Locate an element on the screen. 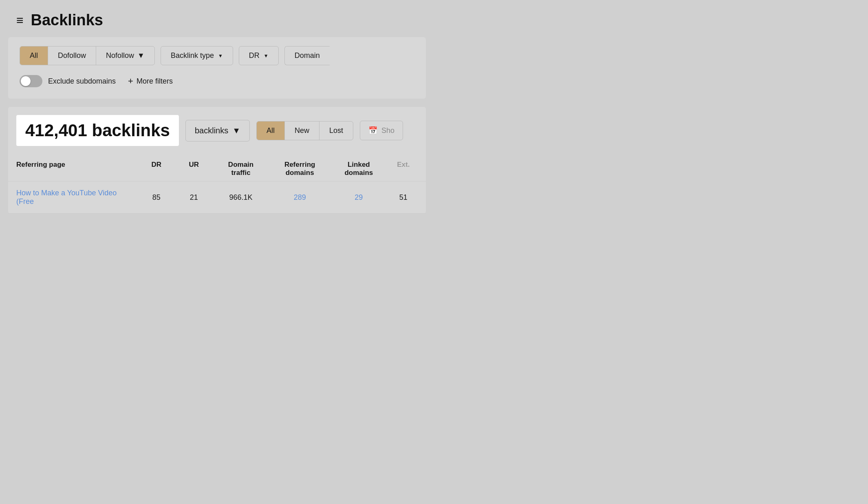 The width and height of the screenshot is (868, 504). link-type-filter-group: All Dofollow Nofollow ▼ is located at coordinates (87, 55).